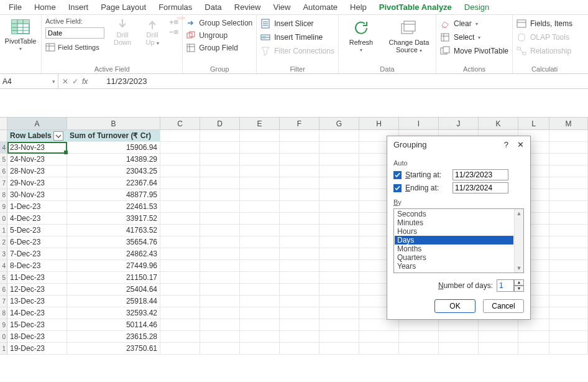  Describe the element at coordinates (37, 230) in the screenshot. I see `cell-date: 5-Dec-23` at that location.